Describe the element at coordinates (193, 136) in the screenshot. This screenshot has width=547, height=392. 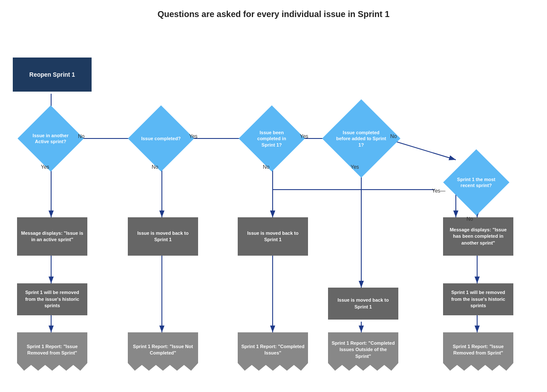
I see `label-yes-d2: Yes` at that location.